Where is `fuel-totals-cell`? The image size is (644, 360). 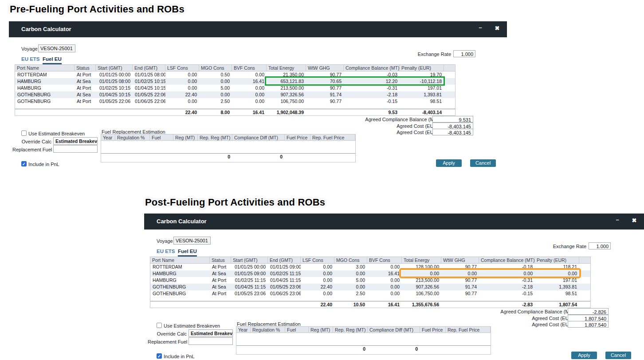
fuel-totals-cell is located at coordinates (433, 349).